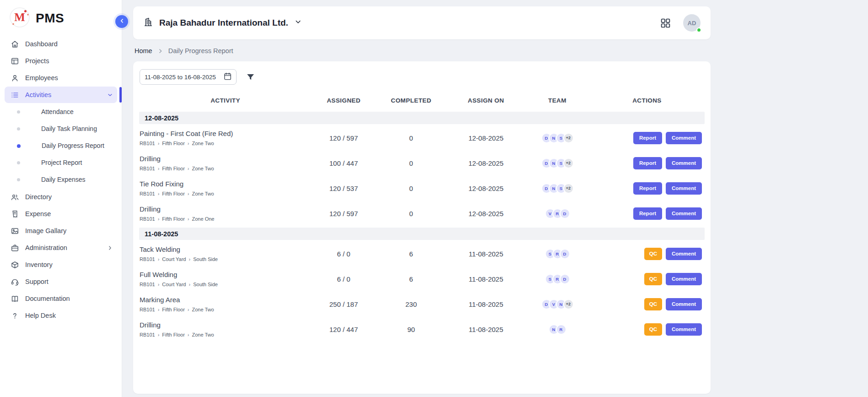 The height and width of the screenshot is (397, 868). I want to click on activity-path: RB101›Court Yard›South Side, so click(226, 284).